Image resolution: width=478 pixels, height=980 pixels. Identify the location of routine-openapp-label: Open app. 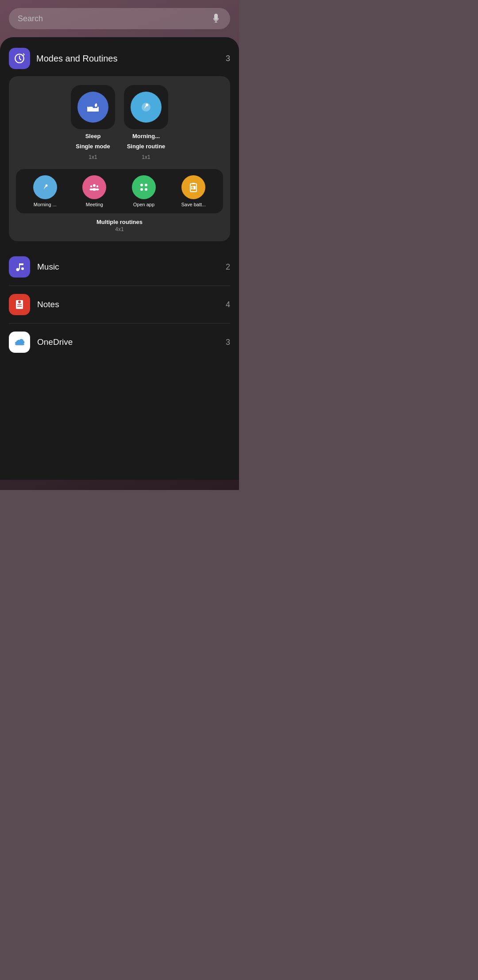
(144, 204).